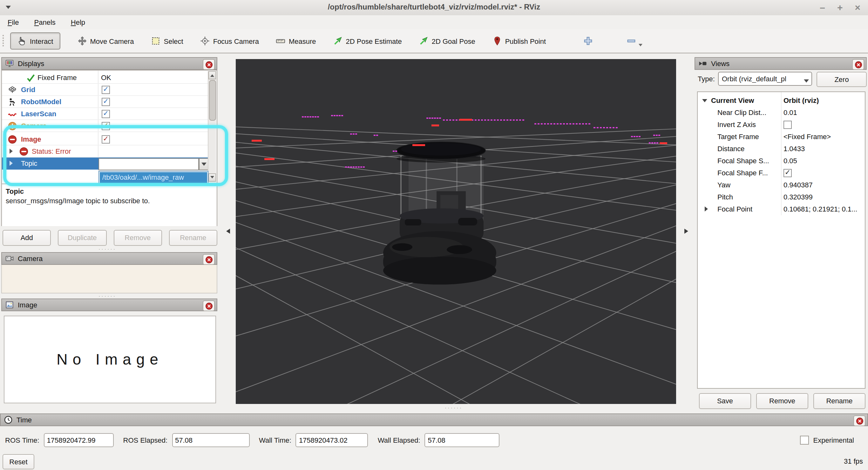  Describe the element at coordinates (209, 306) in the screenshot. I see `image-close-button` at that location.